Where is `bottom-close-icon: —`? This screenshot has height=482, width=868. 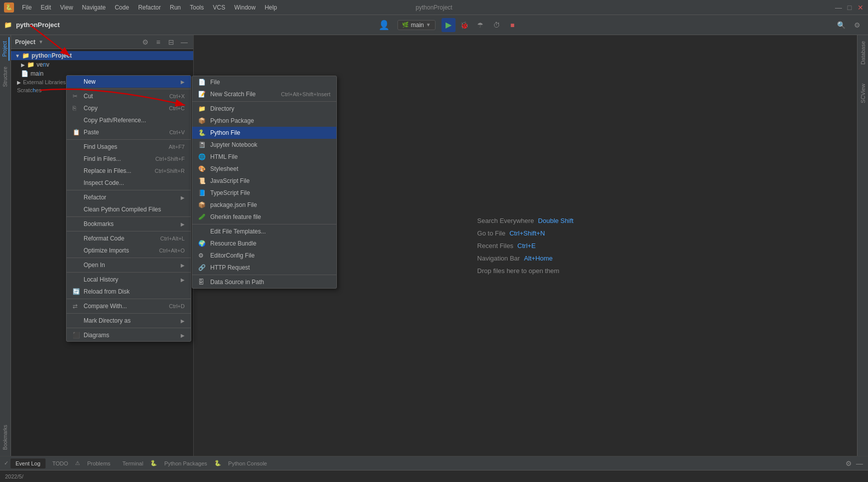
bottom-close-icon: — is located at coordinates (859, 463).